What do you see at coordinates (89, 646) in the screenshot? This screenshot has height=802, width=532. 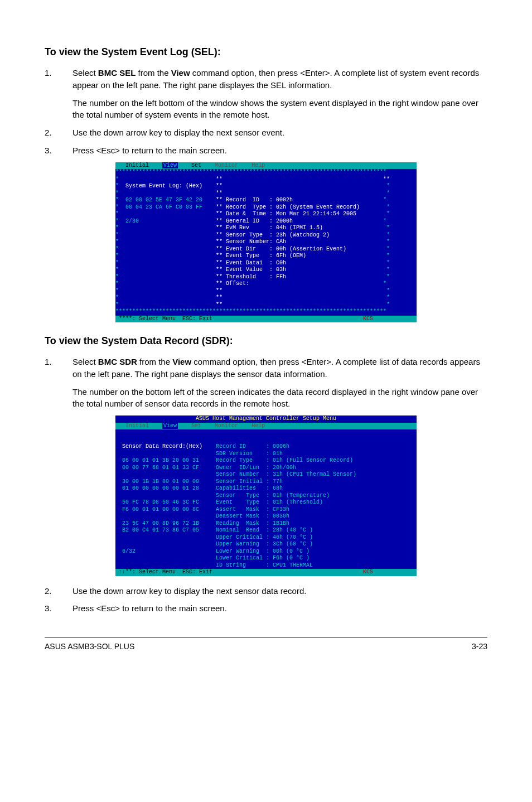 I see `footer-left: ASUS ASMB3-SOL PLUS` at bounding box center [89, 646].